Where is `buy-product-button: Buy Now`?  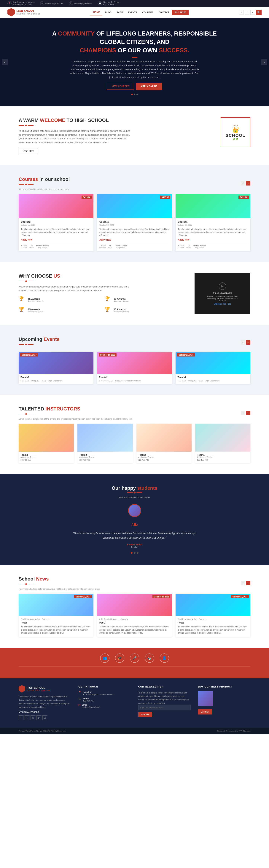
buy-product-button: Buy Now is located at coordinates (205, 712).